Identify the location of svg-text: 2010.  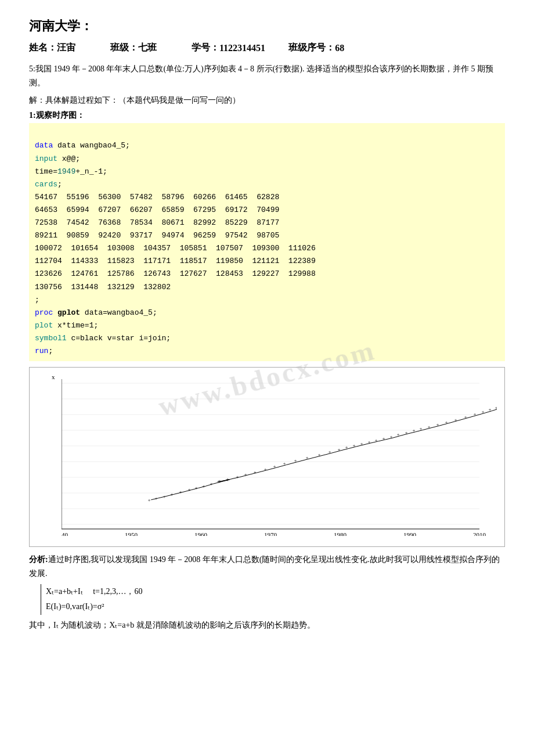
(479, 534).